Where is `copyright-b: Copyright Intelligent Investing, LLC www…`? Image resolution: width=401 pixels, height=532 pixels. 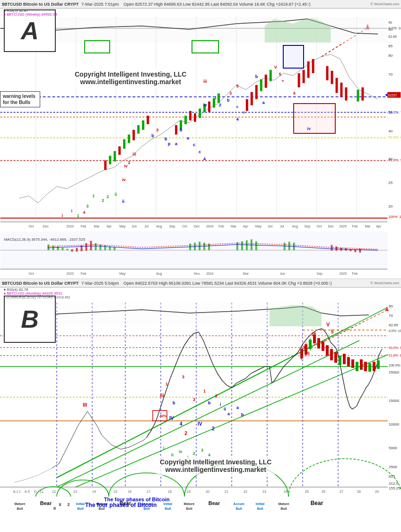
copyright-b: Copyright Intelligent Investing, LLC www… is located at coordinates (216, 466).